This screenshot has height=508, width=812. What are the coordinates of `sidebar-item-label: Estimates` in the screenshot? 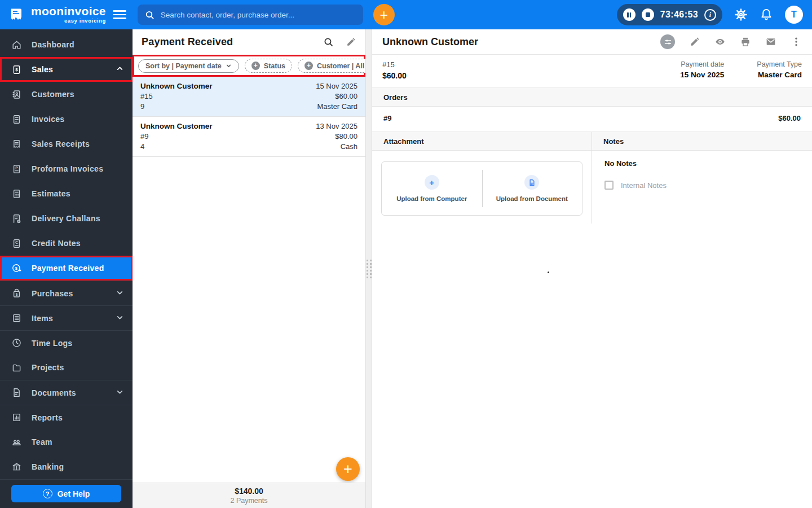 It's located at (51, 194).